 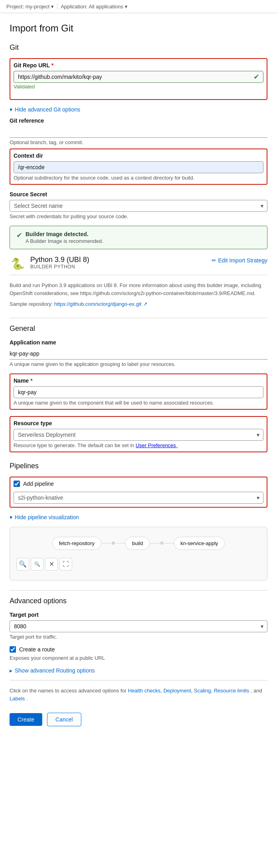 What do you see at coordinates (37, 564) in the screenshot?
I see `zoom-out-icon: 🔍` at bounding box center [37, 564].